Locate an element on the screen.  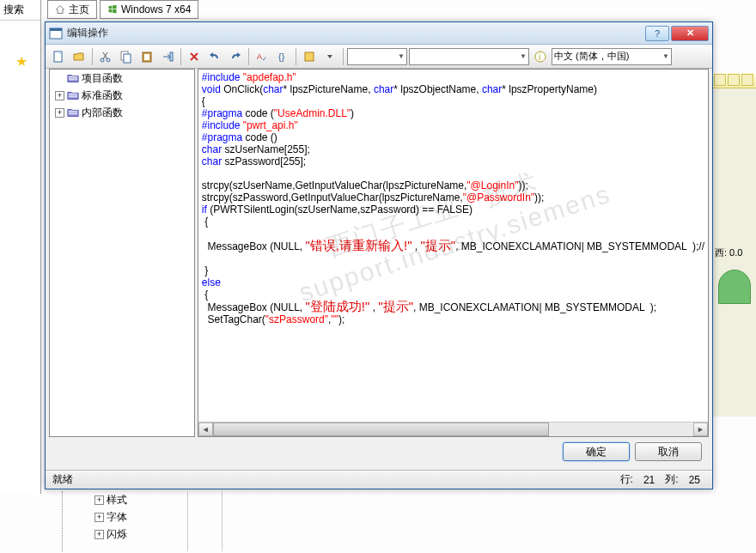
bg-bottom-tree: +样式 +字体 +闪烁 is located at coordinates (133, 517).